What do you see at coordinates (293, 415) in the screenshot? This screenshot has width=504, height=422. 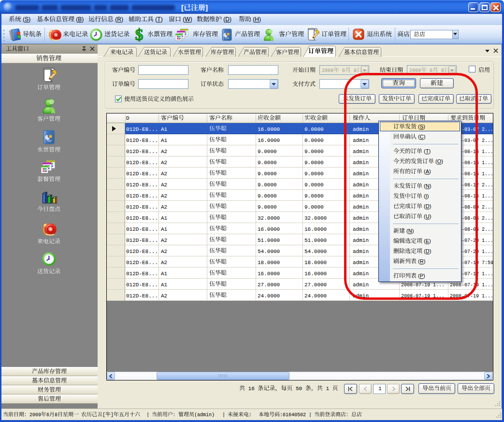 I see `svg-text: :61640502` at bounding box center [293, 415].